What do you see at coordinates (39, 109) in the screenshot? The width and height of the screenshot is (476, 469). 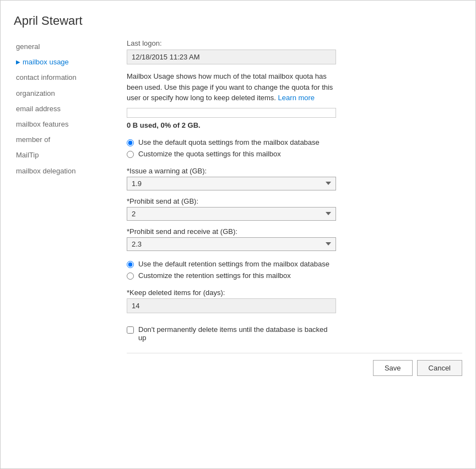 I see `sidebar-item-label-email-address: email address` at bounding box center [39, 109].